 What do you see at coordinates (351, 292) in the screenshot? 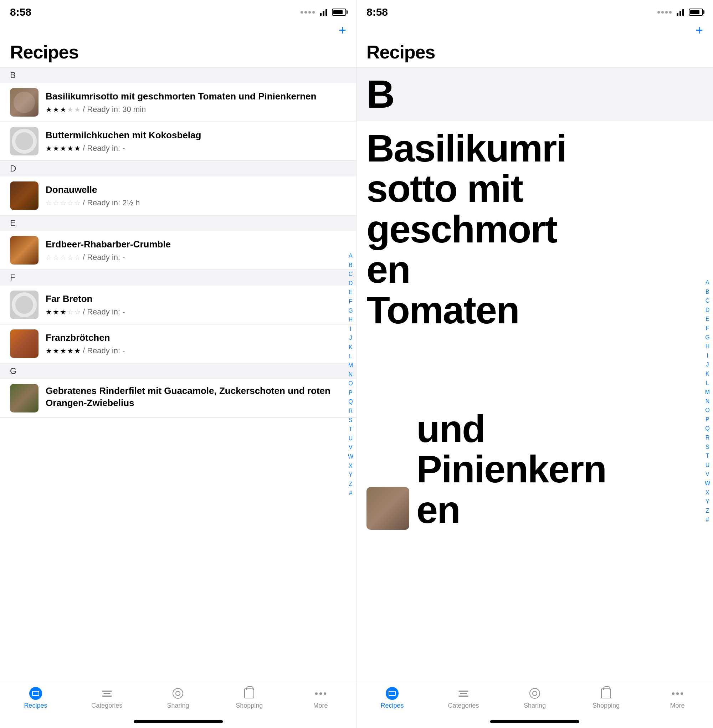
I see `alpha-e: E` at bounding box center [351, 292].